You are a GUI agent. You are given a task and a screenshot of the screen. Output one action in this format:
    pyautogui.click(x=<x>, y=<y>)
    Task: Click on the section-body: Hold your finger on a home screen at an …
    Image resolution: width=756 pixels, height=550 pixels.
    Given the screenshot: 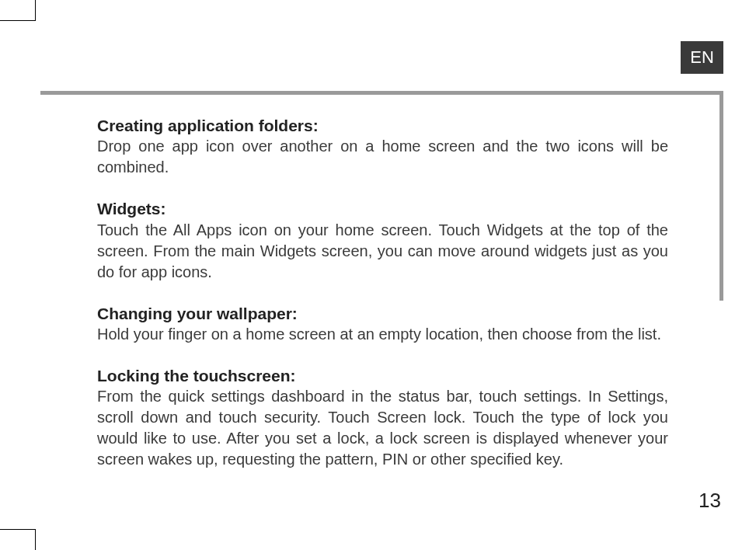 What is the action you would take?
    pyautogui.click(x=382, y=334)
    